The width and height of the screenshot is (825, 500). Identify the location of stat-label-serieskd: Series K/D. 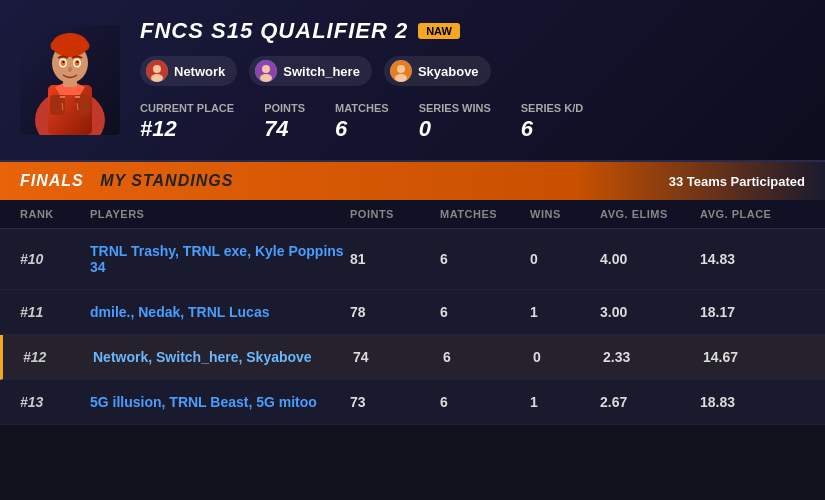
(552, 108).